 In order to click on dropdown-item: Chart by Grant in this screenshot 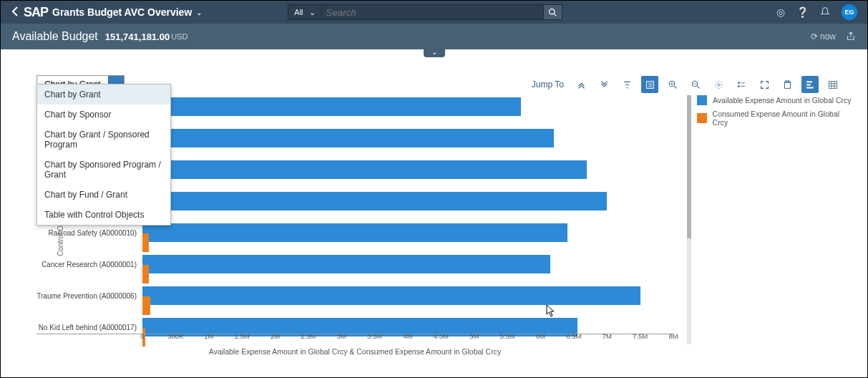, I will do `click(104, 94)`.